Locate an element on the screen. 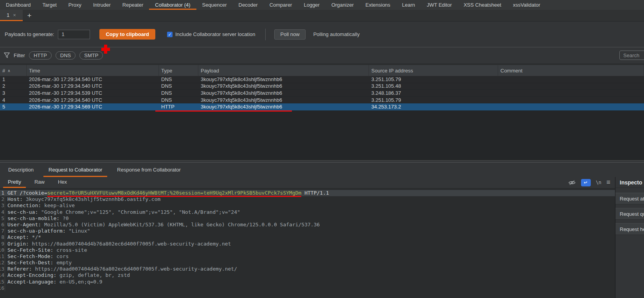 Image resolution: width=644 pixels, height=298 pixels. inspector-section-request-qu: Request qu is located at coordinates (630, 214).